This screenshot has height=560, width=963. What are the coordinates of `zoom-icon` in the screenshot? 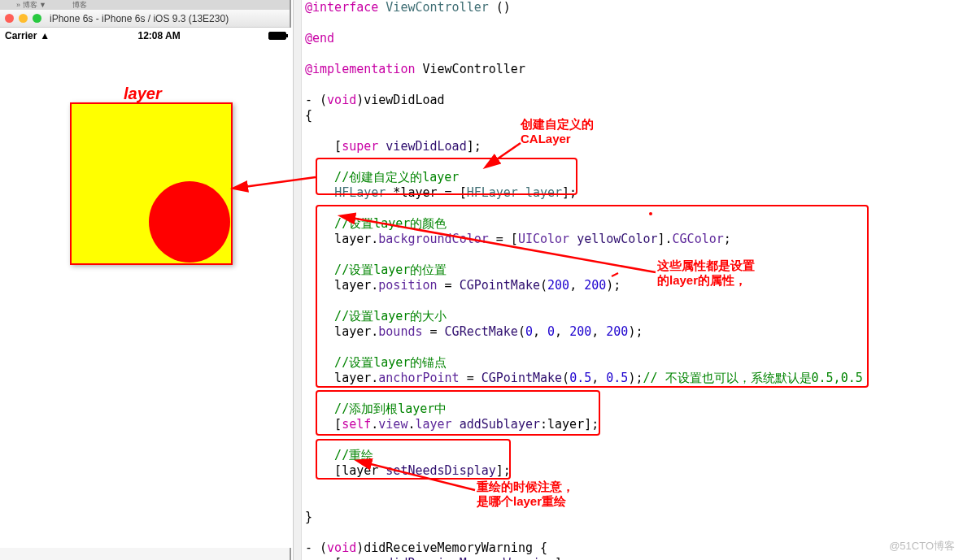 It's located at (37, 18).